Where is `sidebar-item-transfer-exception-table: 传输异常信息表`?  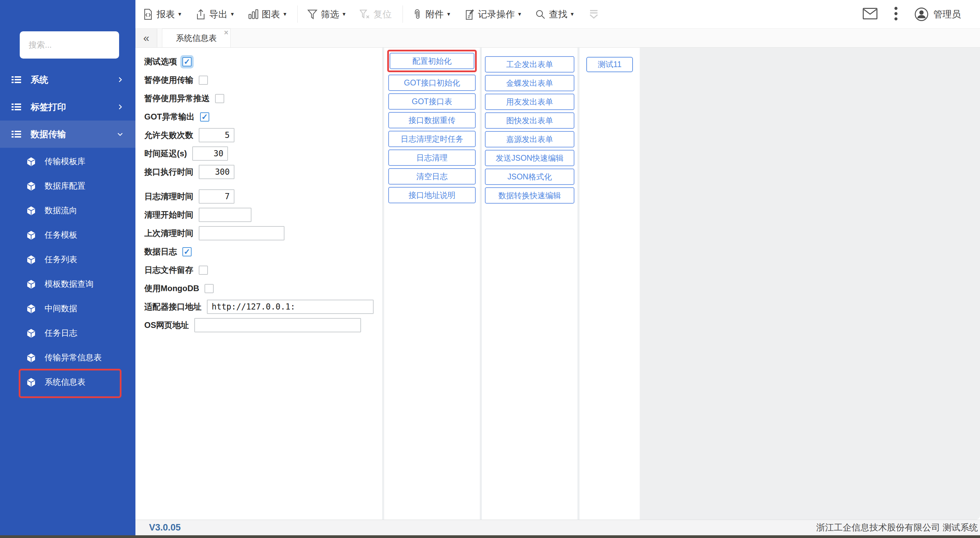 sidebar-item-transfer-exception-table: 传输异常信息表 is located at coordinates (68, 358).